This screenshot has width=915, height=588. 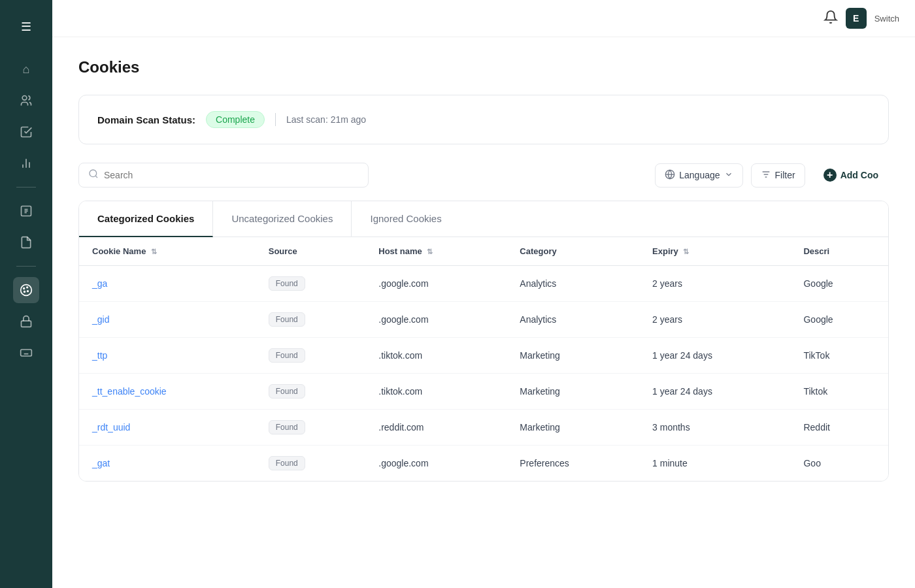 I want to click on language-button: Language, so click(x=699, y=175).